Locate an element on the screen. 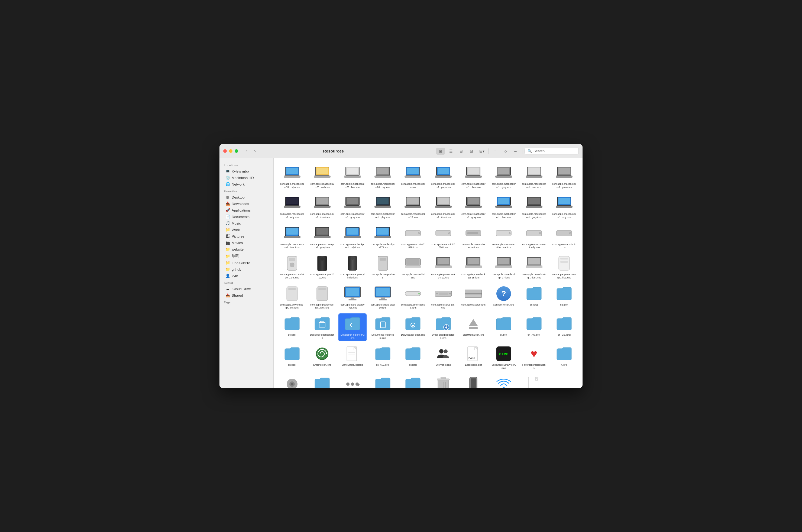 This screenshot has width=802, height=532. list-item: es.lproj is located at coordinates (413, 358).